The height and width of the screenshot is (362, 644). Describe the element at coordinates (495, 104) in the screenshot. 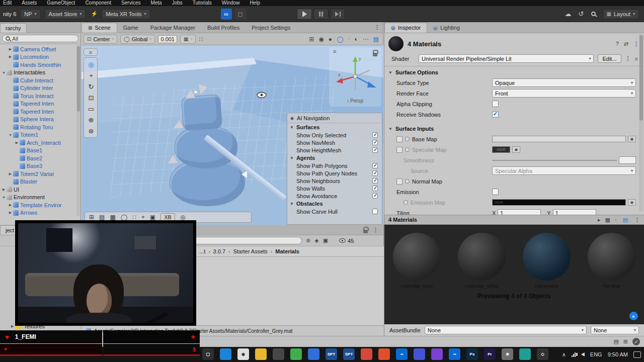

I see `alpha-clipping-checkbox` at that location.